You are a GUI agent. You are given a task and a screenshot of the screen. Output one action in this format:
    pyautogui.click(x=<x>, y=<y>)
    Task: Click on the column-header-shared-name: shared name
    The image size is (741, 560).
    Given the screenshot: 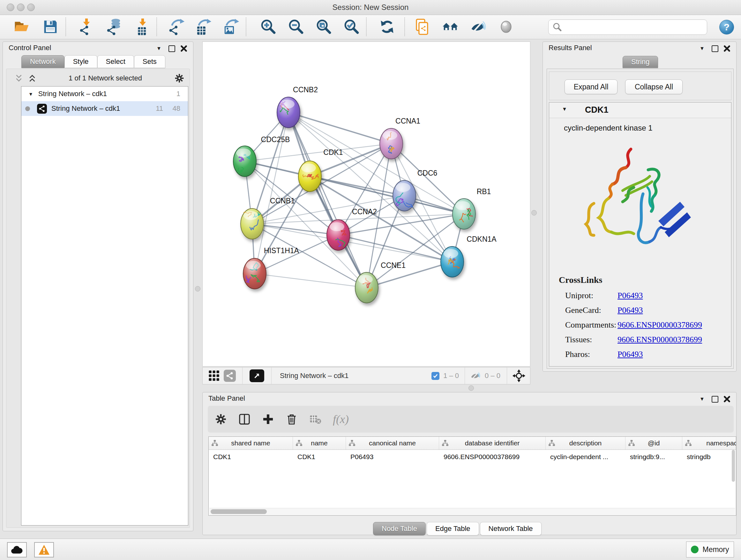 What is the action you would take?
    pyautogui.click(x=251, y=443)
    